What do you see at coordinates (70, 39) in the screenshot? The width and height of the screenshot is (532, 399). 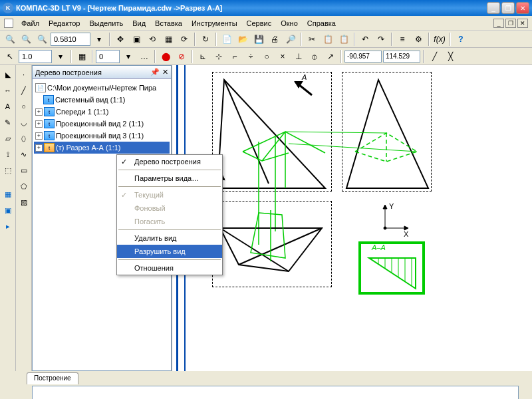 I see `zoom-input` at bounding box center [70, 39].